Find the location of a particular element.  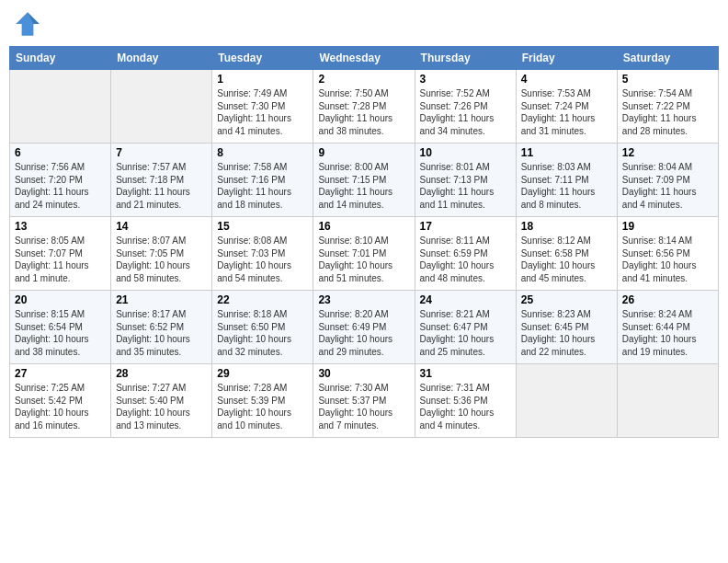

page-header is located at coordinates (364, 24).